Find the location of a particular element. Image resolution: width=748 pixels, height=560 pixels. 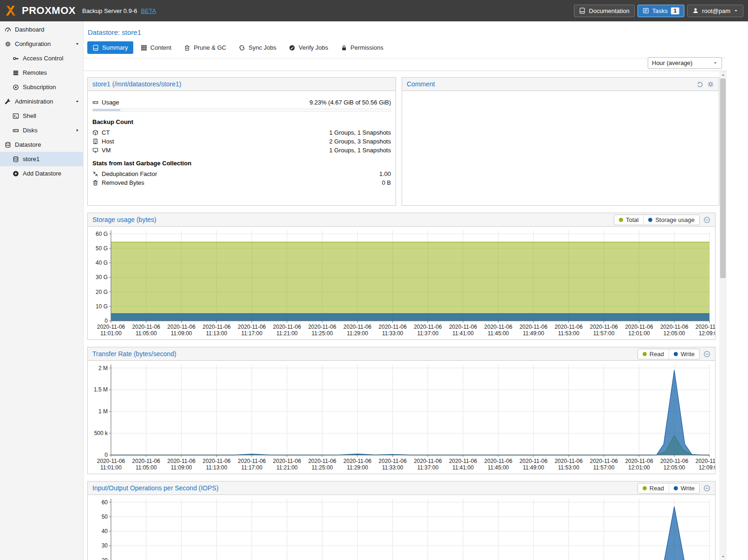

tab-summary: Summary is located at coordinates (111, 47).